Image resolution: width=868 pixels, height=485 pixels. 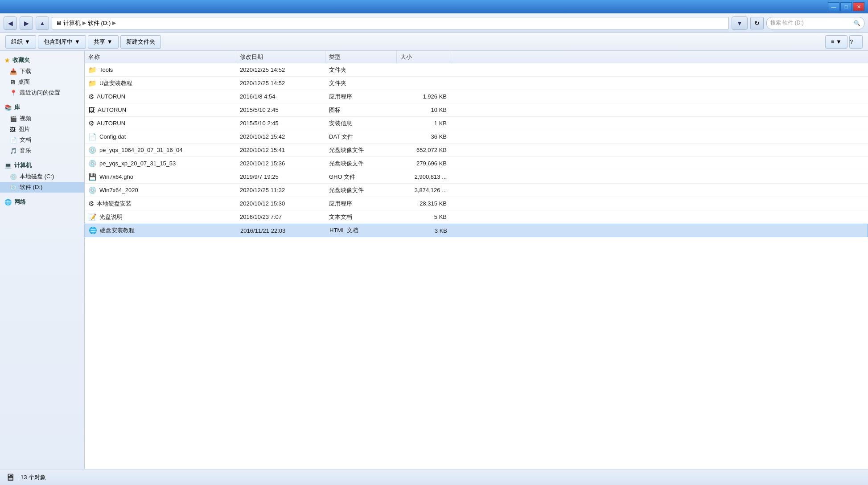 I want to click on network-icon: 🌐, so click(x=8, y=202).